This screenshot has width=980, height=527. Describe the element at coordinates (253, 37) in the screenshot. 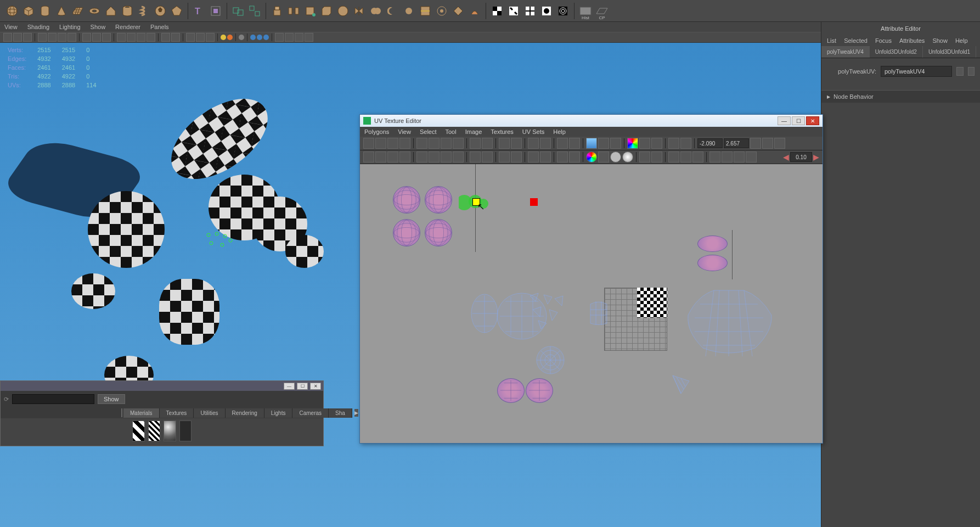

I see `ao-dot-icon` at that location.